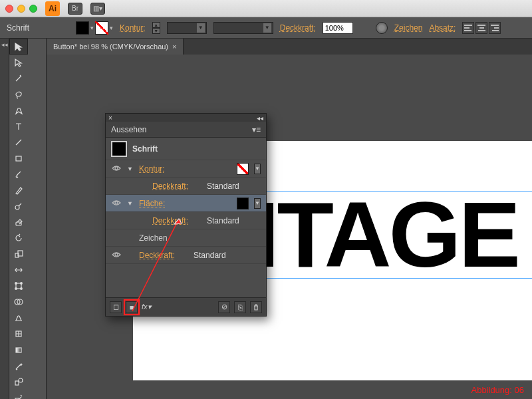 Image resolution: width=532 pixels, height=399 pixels. I want to click on symbol-sprayer-tool, so click(19, 394).